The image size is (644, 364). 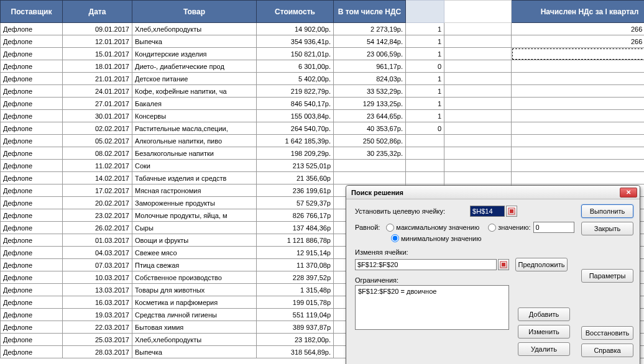 What do you see at coordinates (295, 315) in the screenshot?
I see `cell-cost: 551 119,04р` at bounding box center [295, 315].